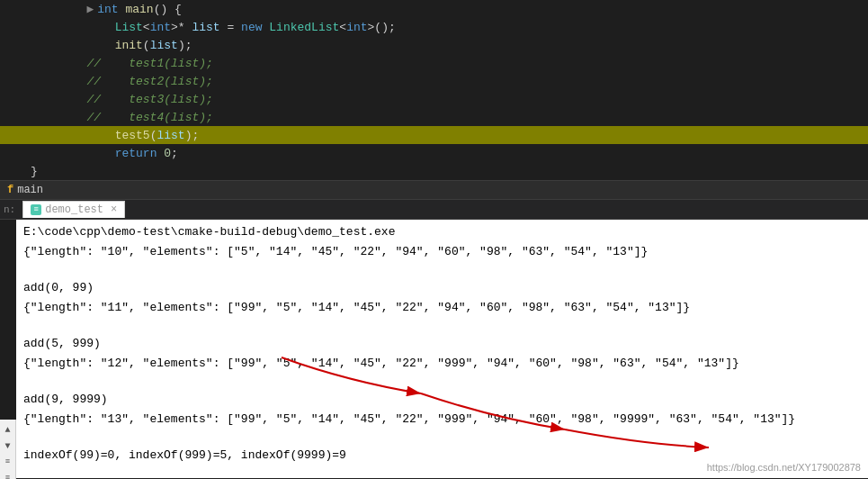 This screenshot has width=868, height=479. What do you see at coordinates (8, 449) in the screenshot?
I see `terminal-sidebar: ▲ ▼ ≡ ≡ ⎙ 🗑` at bounding box center [8, 449].